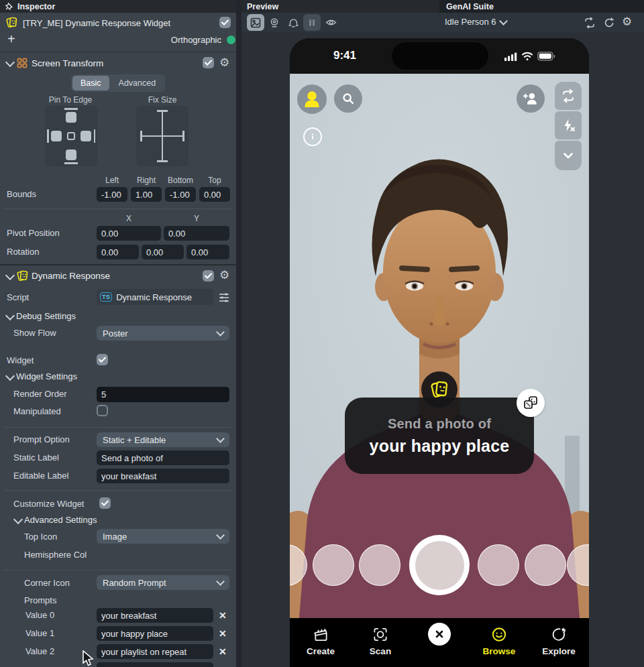 The height and width of the screenshot is (667, 644). Describe the element at coordinates (91, 83) in the screenshot. I see `tab-basic: Basic` at that location.